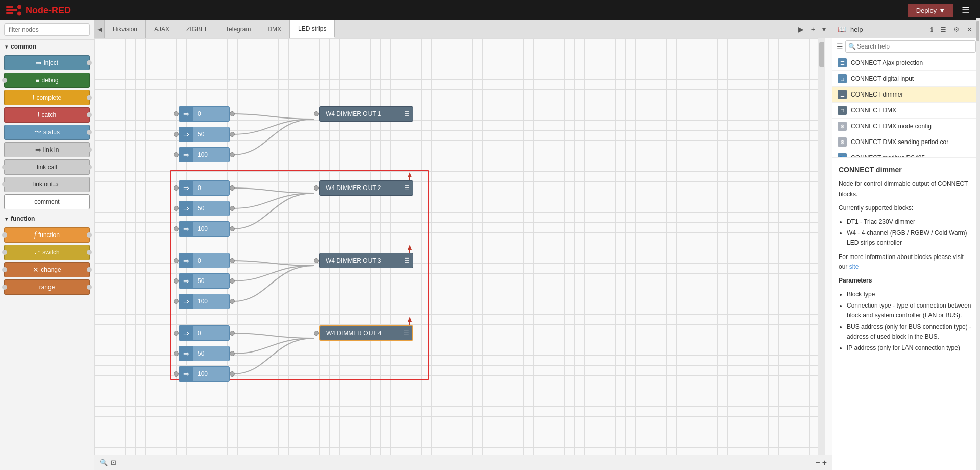 This screenshot has height=470, width=980. I want to click on tab-add-button: +, so click(813, 29).